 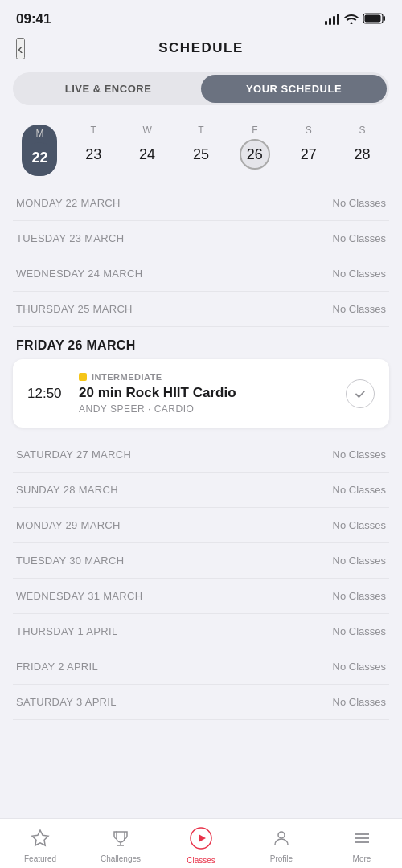 I want to click on profile-icon, so click(x=281, y=840).